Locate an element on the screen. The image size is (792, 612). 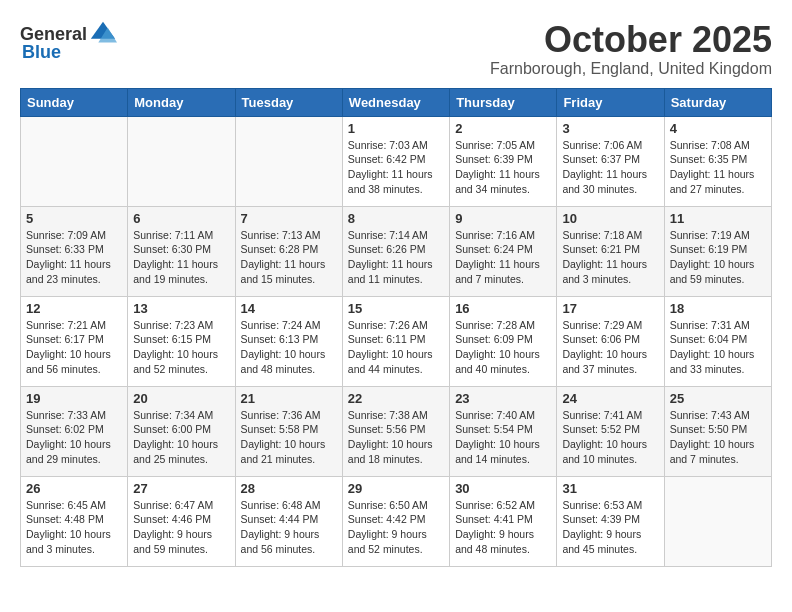
day-info: Sunrise: 7:31 AM Sunset: 6:04 PM Dayligh… is located at coordinates (718, 348).